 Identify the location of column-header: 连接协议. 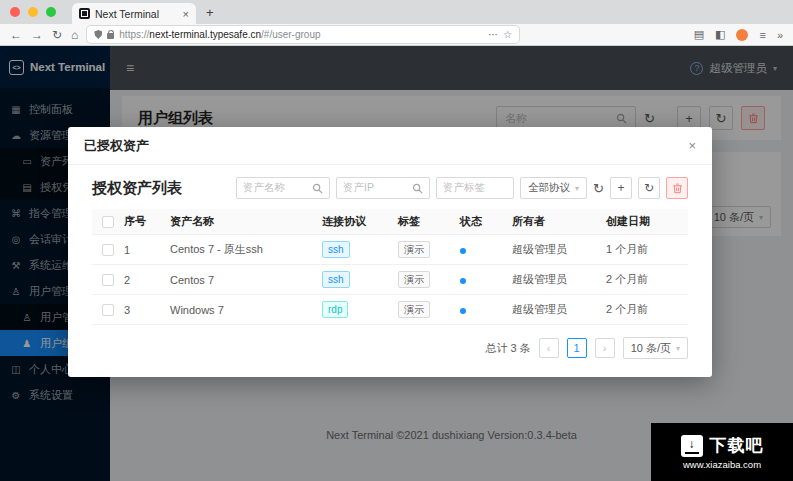
(360, 222).